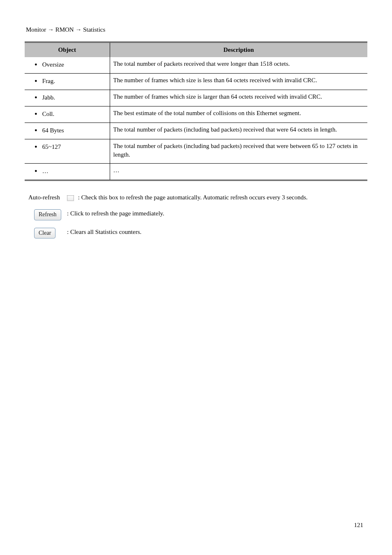  What do you see at coordinates (196, 82) in the screenshot?
I see `table-row: ●Frag. The number of frames which size i…` at bounding box center [196, 82].